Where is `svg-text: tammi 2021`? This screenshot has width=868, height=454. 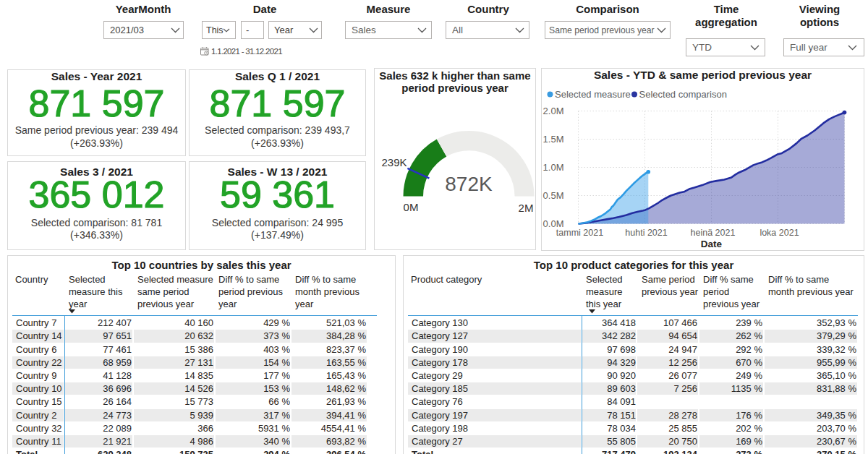 svg-text: tammi 2021 is located at coordinates (580, 233).